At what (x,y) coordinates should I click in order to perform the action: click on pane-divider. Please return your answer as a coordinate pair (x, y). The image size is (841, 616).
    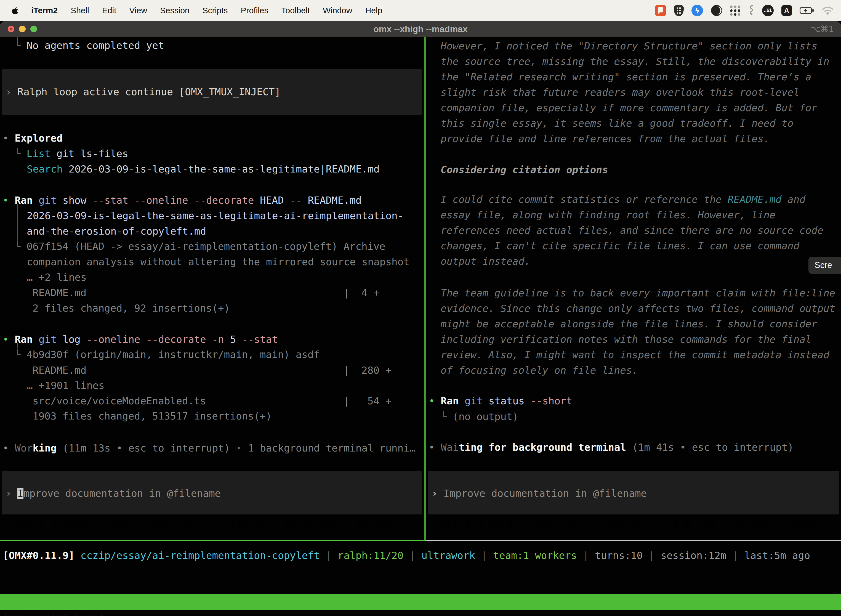
    Looking at the image, I should click on (425, 289).